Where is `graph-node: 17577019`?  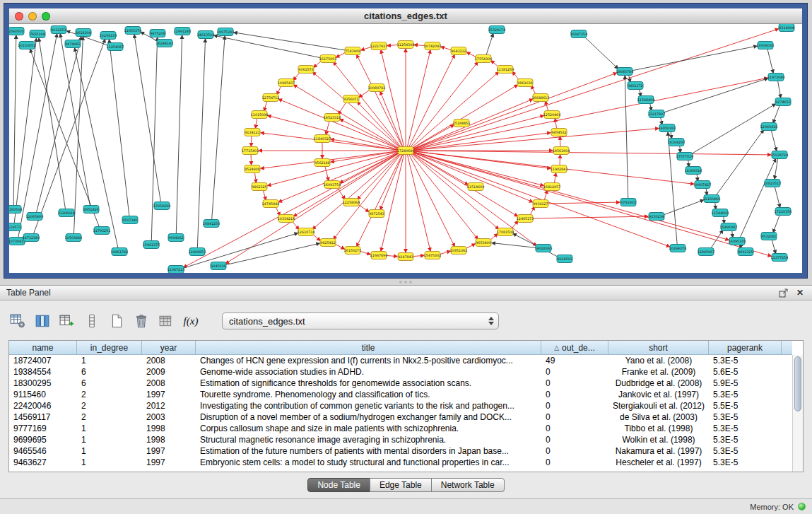 graph-node: 17577019 is located at coordinates (685, 157).